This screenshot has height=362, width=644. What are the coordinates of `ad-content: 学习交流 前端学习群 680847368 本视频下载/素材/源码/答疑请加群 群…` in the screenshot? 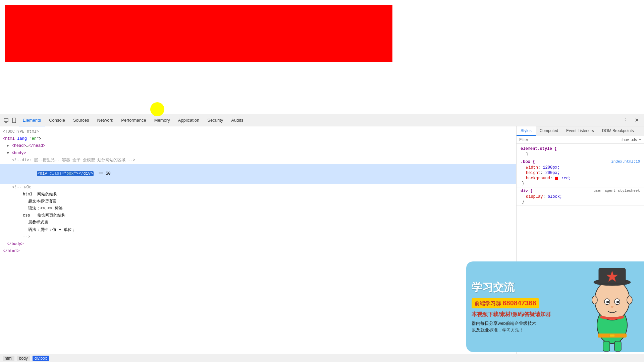 It's located at (523, 307).